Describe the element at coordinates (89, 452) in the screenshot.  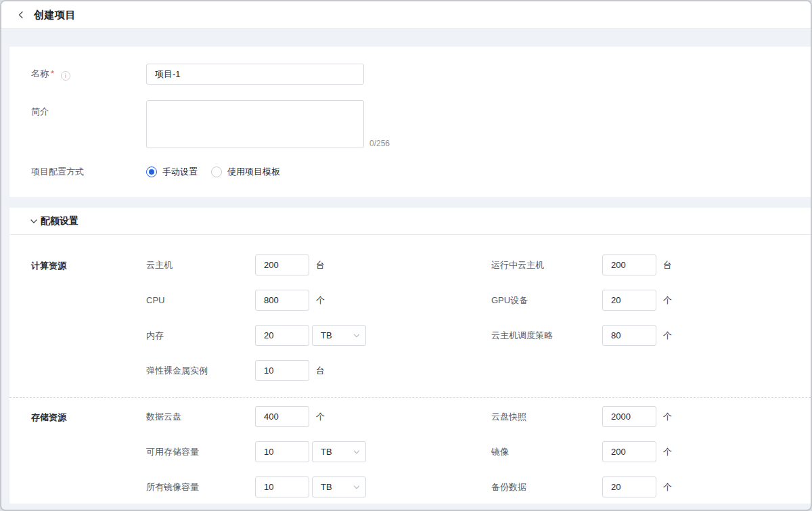
I see `resource-group-label: 存储资源` at that location.